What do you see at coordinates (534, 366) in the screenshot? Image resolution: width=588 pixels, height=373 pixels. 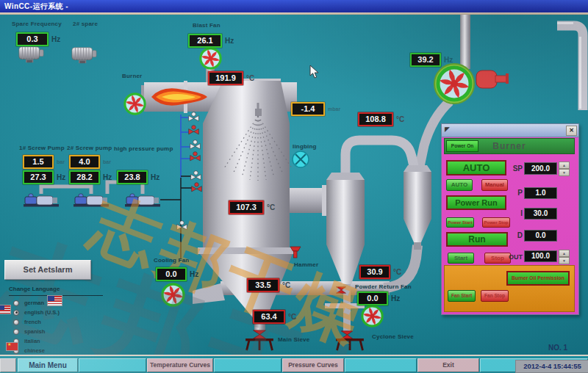 I see `datetime-area: 2012-4-4 15:44:55` at bounding box center [534, 366].